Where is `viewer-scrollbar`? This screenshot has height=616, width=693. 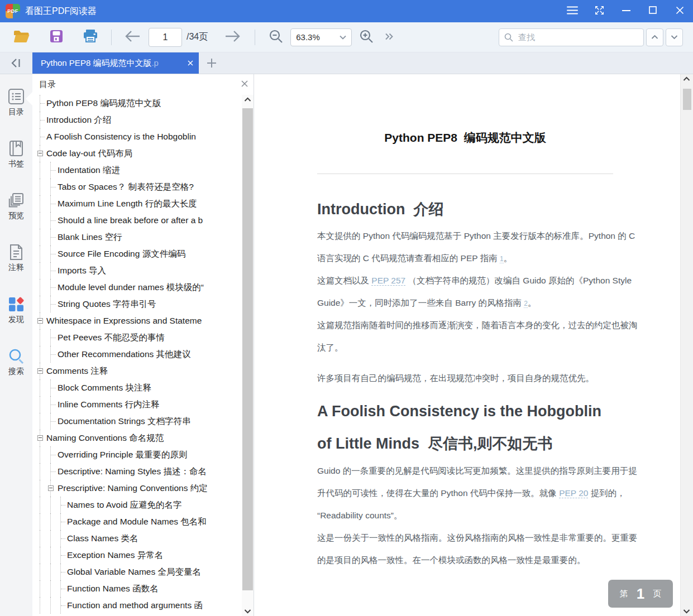 viewer-scrollbar is located at coordinates (687, 345).